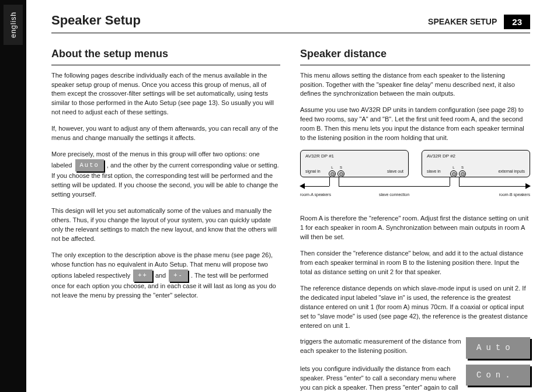 This screenshot has height=392, width=557. What do you see at coordinates (415, 348) in the screenshot?
I see `option-auto-row: triggers the automatic measurement of th…` at bounding box center [415, 348].